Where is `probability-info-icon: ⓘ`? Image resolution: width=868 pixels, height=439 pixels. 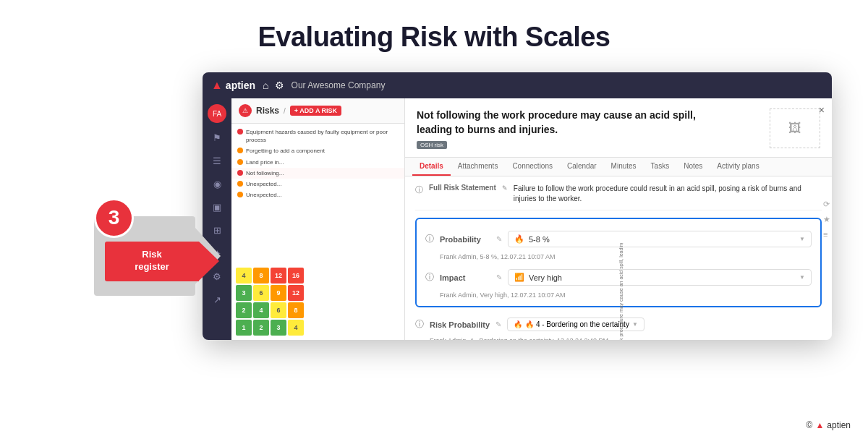
probability-info-icon: ⓘ is located at coordinates (430, 239).